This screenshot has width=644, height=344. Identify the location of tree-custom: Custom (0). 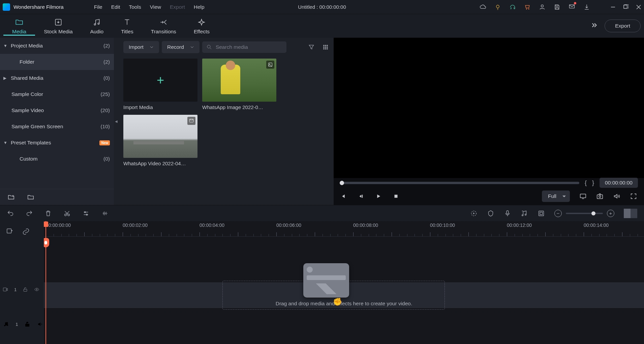
(57, 159).